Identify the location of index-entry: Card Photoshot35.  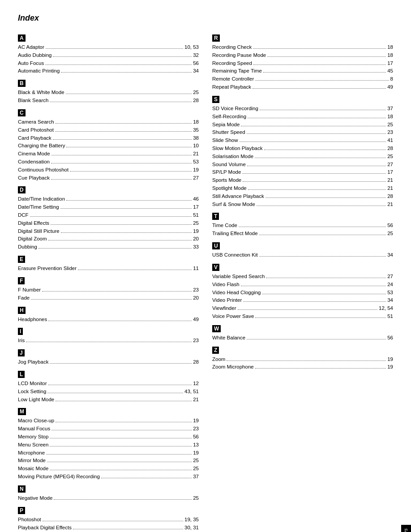
(108, 130).